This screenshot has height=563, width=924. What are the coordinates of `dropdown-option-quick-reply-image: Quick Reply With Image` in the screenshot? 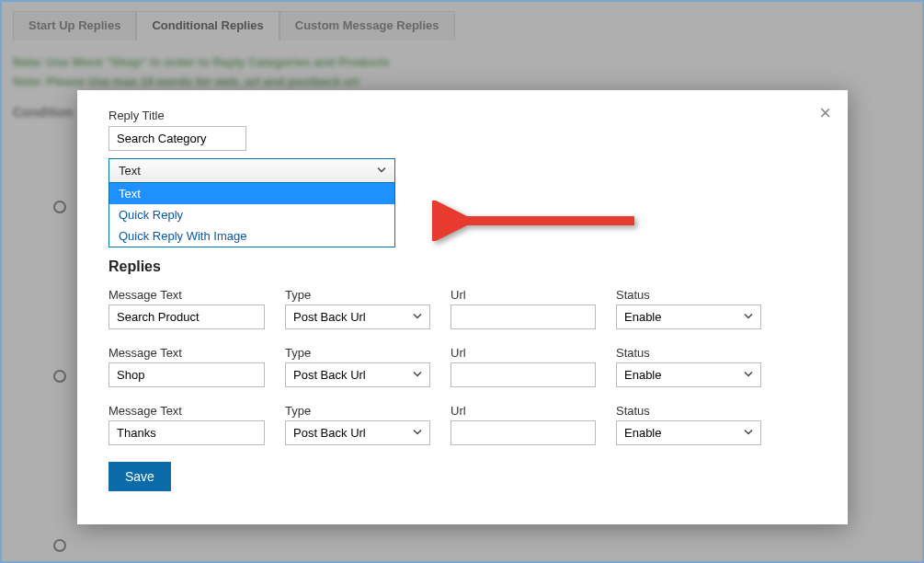 It's located at (252, 236).